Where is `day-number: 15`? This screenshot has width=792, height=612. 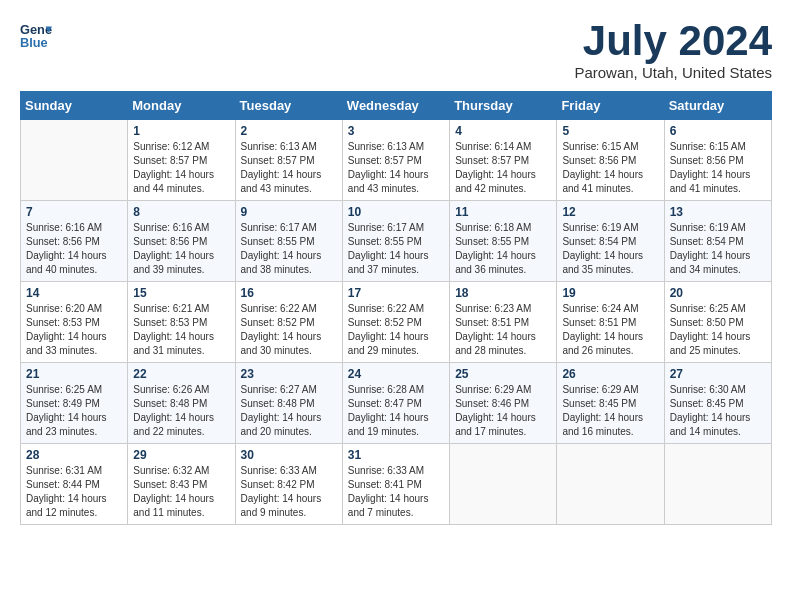 day-number: 15 is located at coordinates (181, 293).